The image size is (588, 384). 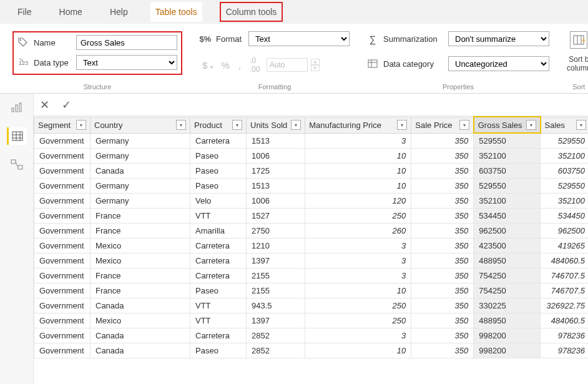 I want to click on table-cell: 1006, so click(x=276, y=201).